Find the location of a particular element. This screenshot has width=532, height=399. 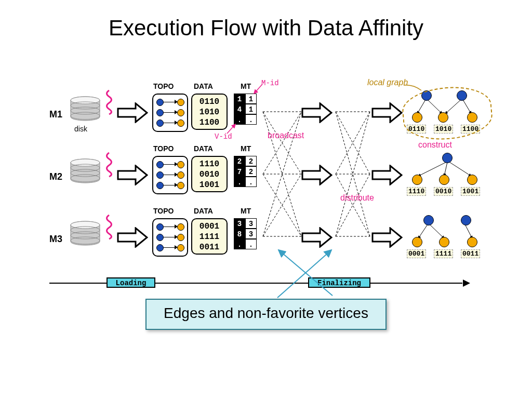

local-graph: 011010101100 is located at coordinates (450, 114).